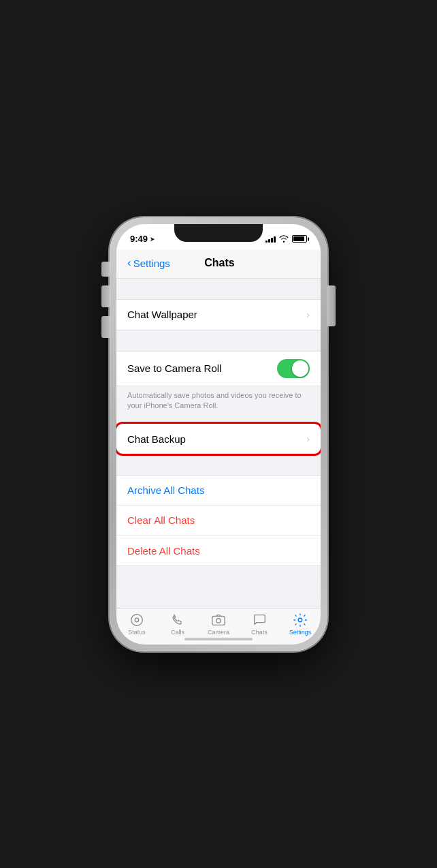  What do you see at coordinates (259, 626) in the screenshot?
I see `tab-chats: Chats` at bounding box center [259, 626].